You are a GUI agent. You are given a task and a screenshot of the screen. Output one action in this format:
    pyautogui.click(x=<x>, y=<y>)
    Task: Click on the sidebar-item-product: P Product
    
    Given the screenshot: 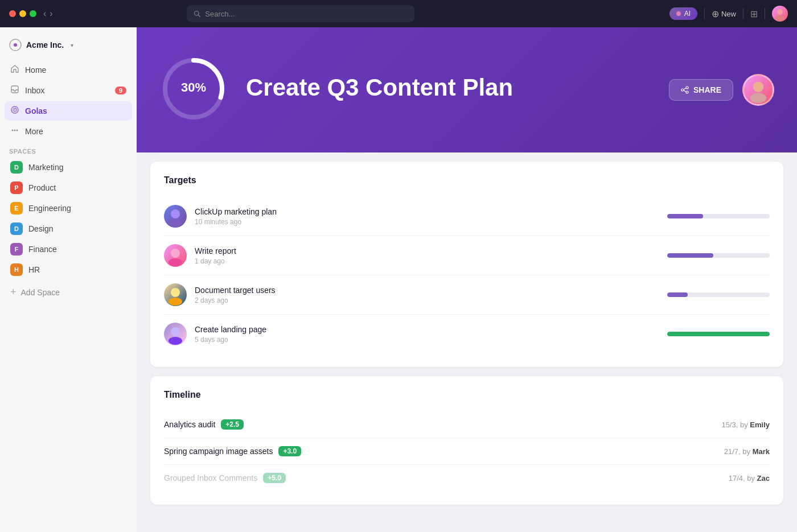 What is the action you would take?
    pyautogui.click(x=68, y=188)
    